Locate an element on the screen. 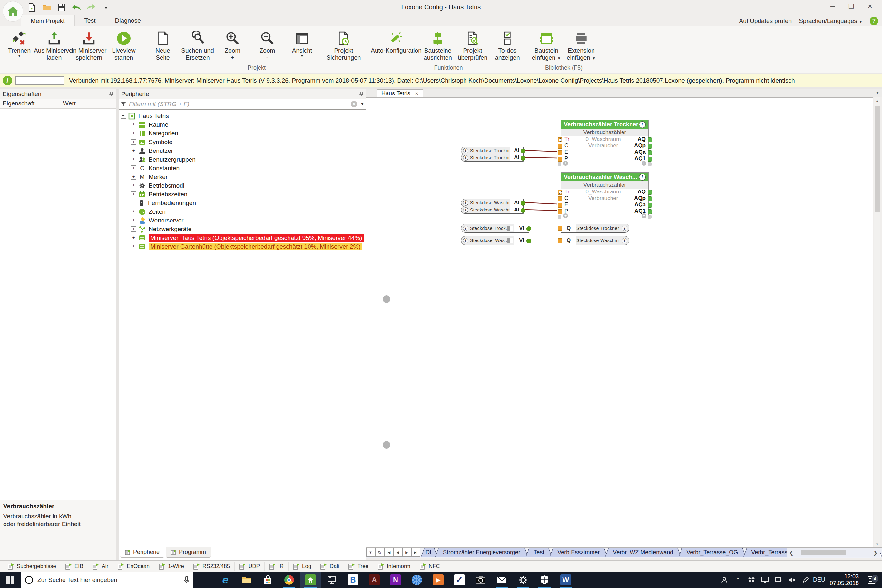  scroll-left-icon: ❮ is located at coordinates (791, 553).